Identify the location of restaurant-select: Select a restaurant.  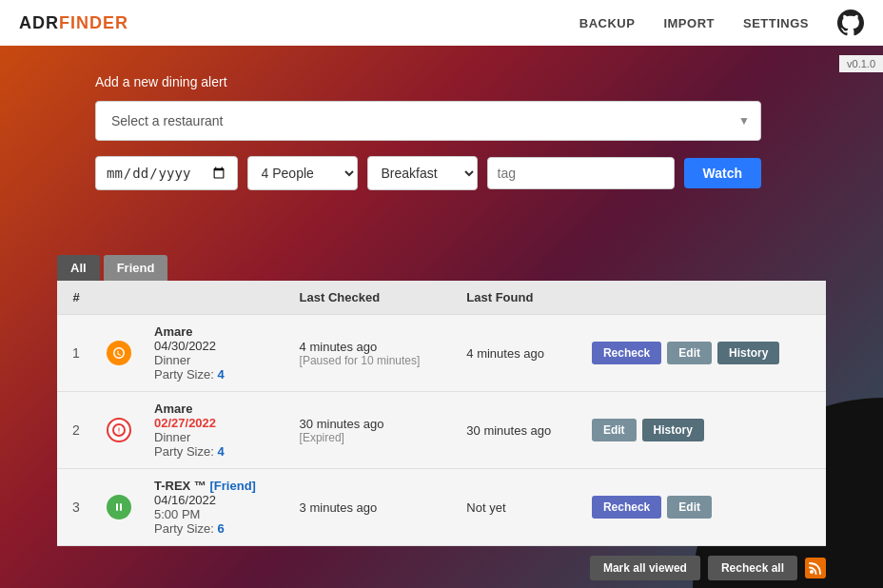
(428, 121).